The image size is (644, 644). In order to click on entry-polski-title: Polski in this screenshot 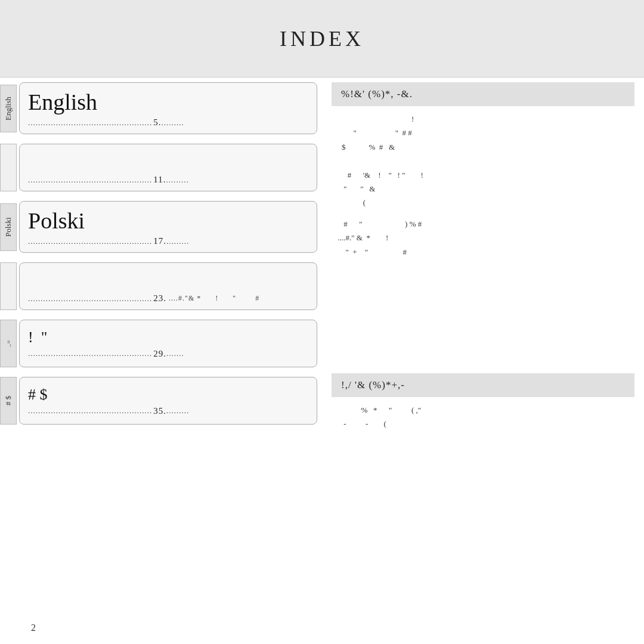, I will do `click(168, 221)`.